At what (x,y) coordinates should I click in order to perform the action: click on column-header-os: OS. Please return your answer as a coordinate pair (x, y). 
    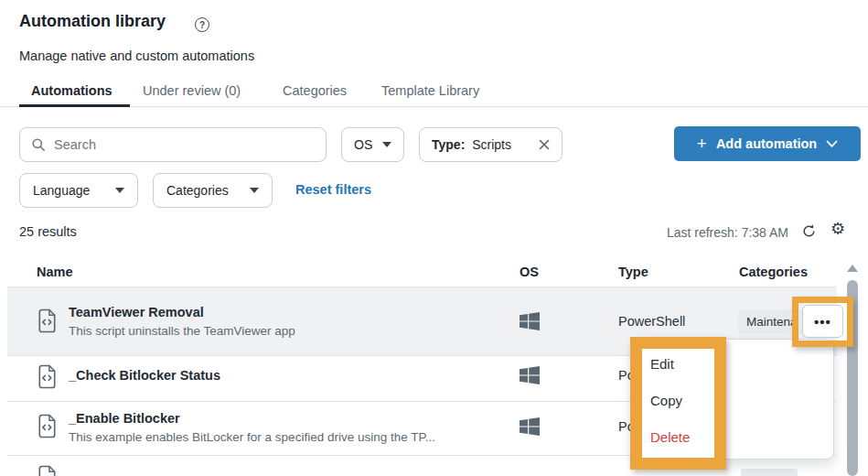
    Looking at the image, I should click on (529, 272).